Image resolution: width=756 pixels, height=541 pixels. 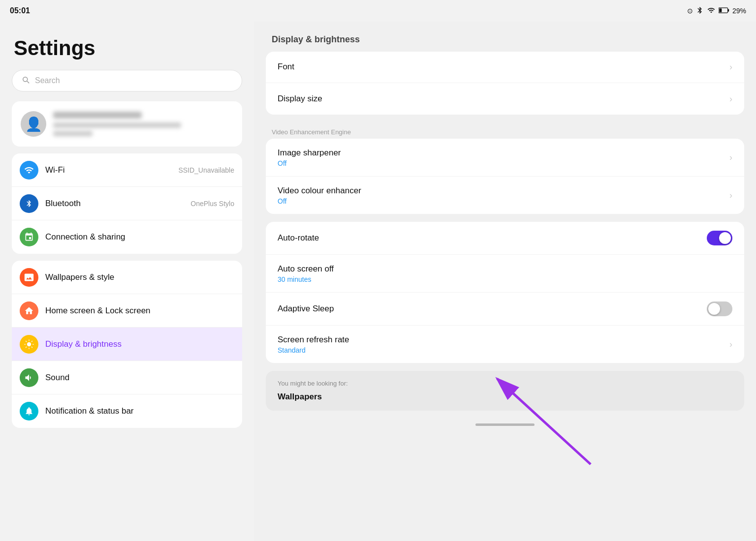 What do you see at coordinates (114, 204) in the screenshot?
I see `bluetooth-label: Bluetooth` at bounding box center [114, 204].